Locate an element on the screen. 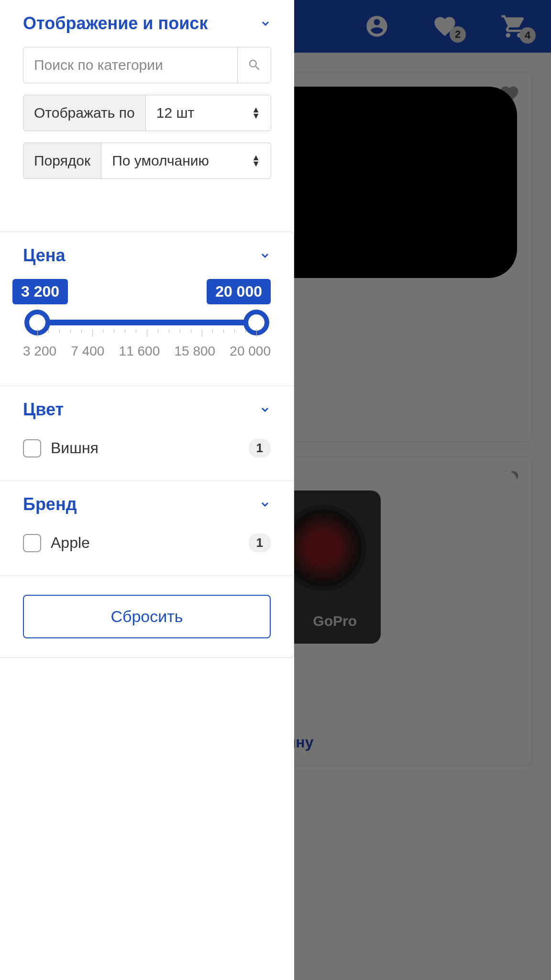 Image resolution: width=551 pixels, height=980 pixels. category-search-group is located at coordinates (147, 65).